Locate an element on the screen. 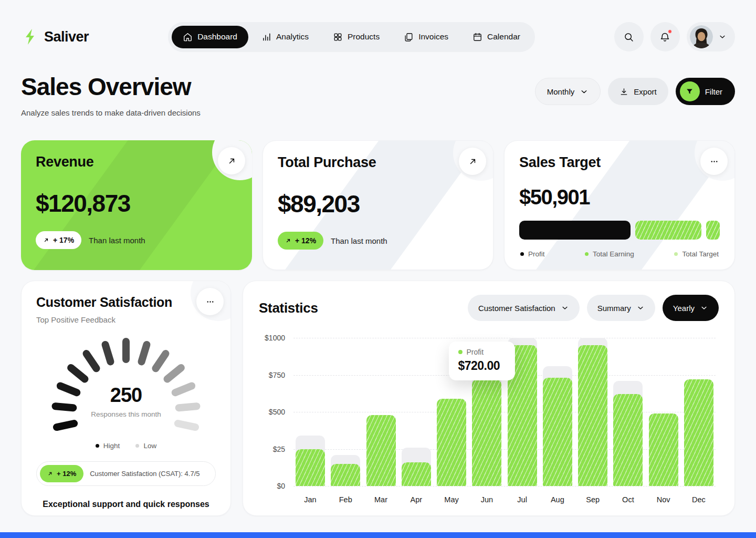 The height and width of the screenshot is (538, 756). brand-name: Saliver is located at coordinates (66, 37).